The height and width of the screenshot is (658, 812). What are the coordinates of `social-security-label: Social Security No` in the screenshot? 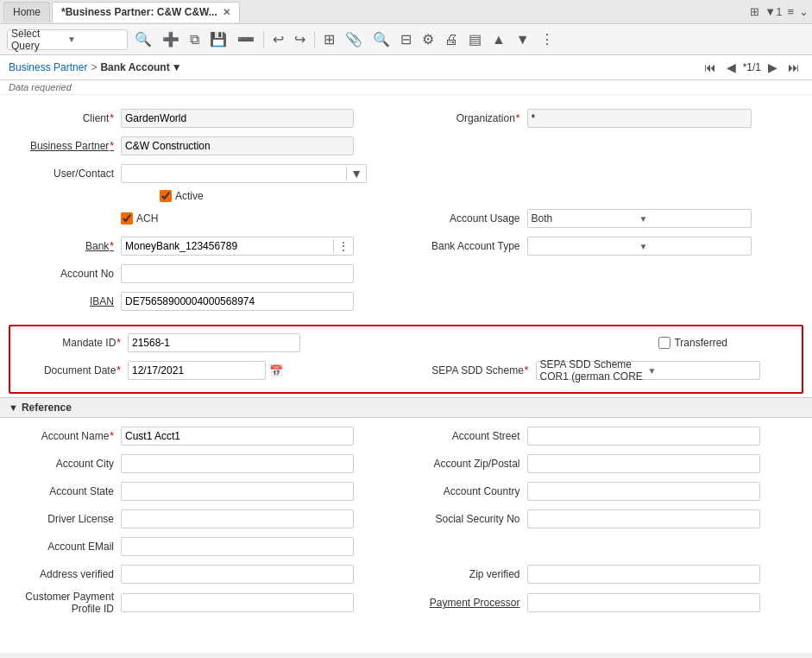 It's located at (471, 519).